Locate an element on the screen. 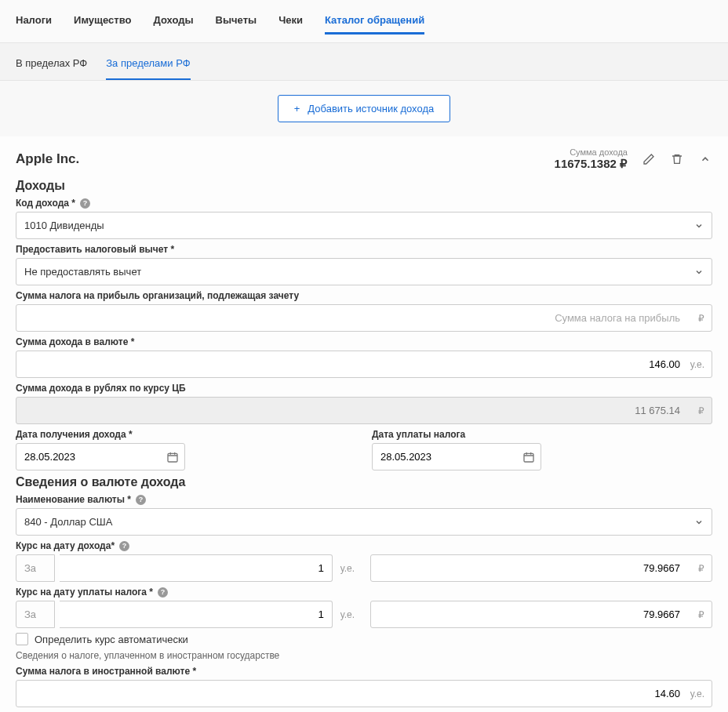 This screenshot has height=712, width=728. plus-icon: + is located at coordinates (297, 108).